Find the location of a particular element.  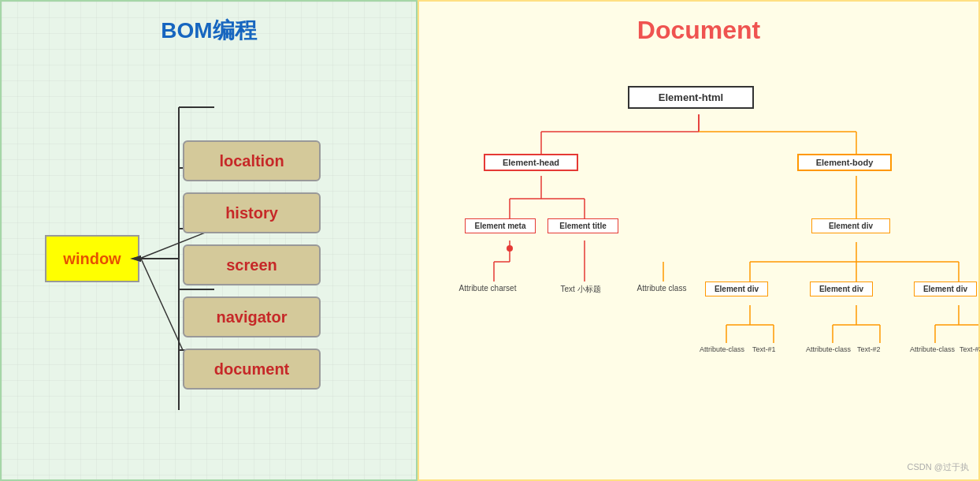

node-element-div-1: Element div is located at coordinates (737, 289).